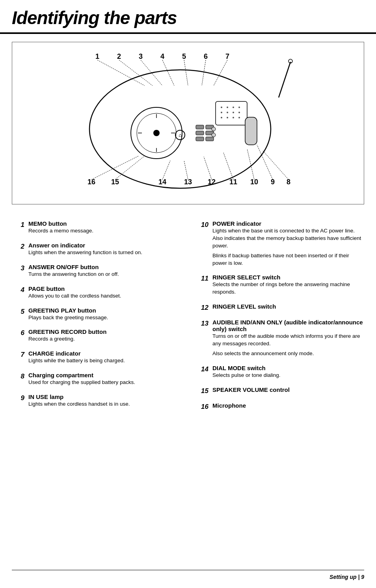  Describe the element at coordinates (280, 372) in the screenshot. I see `part-entry-14: 14DIAL MODE switchSelects pulse or tone …` at that location.